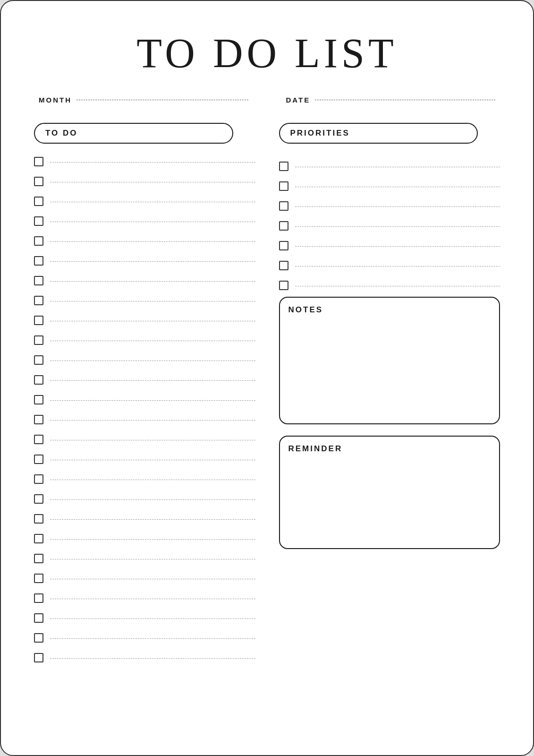 This screenshot has width=534, height=756. What do you see at coordinates (144, 100) in the screenshot?
I see `month-field: MONTH` at bounding box center [144, 100].